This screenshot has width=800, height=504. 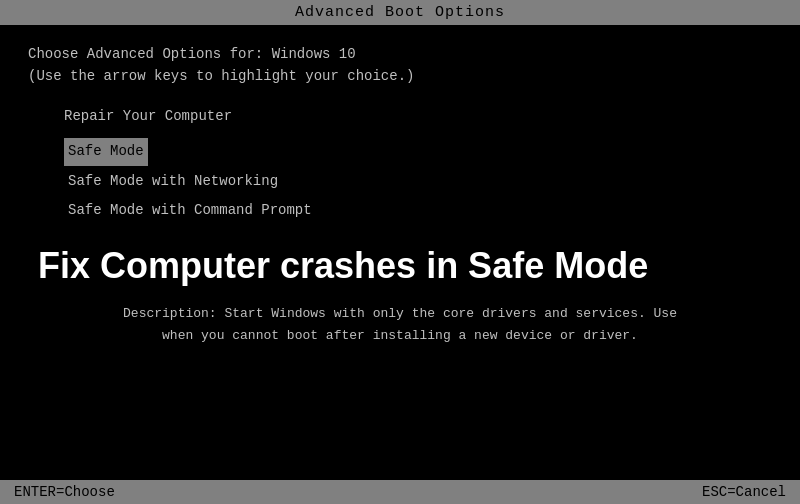 What do you see at coordinates (400, 211) in the screenshot?
I see `menu-item-wrapper-3: Safe Mode with Command Prompt` at bounding box center [400, 211].